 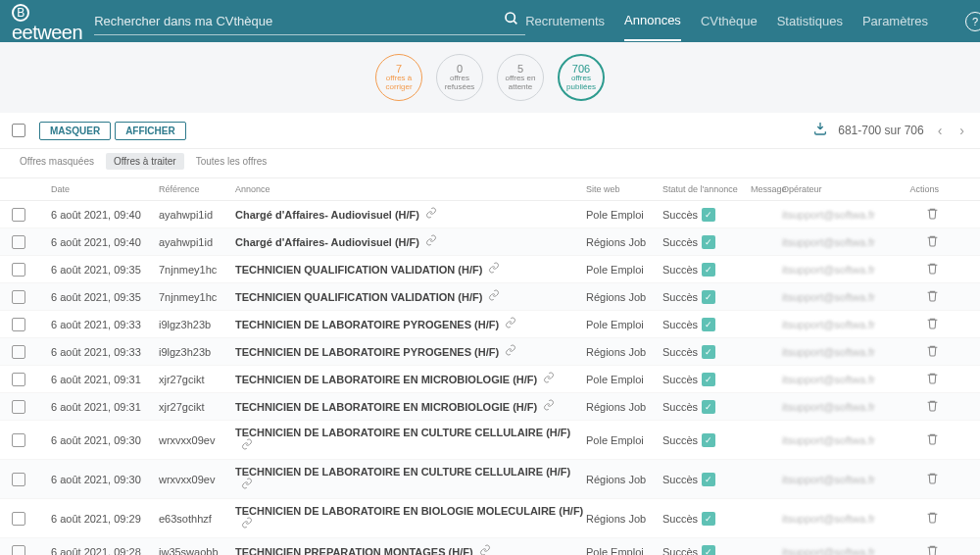 What do you see at coordinates (880, 130) in the screenshot?
I see `pagination-label: 681-700 sur 706` at bounding box center [880, 130].